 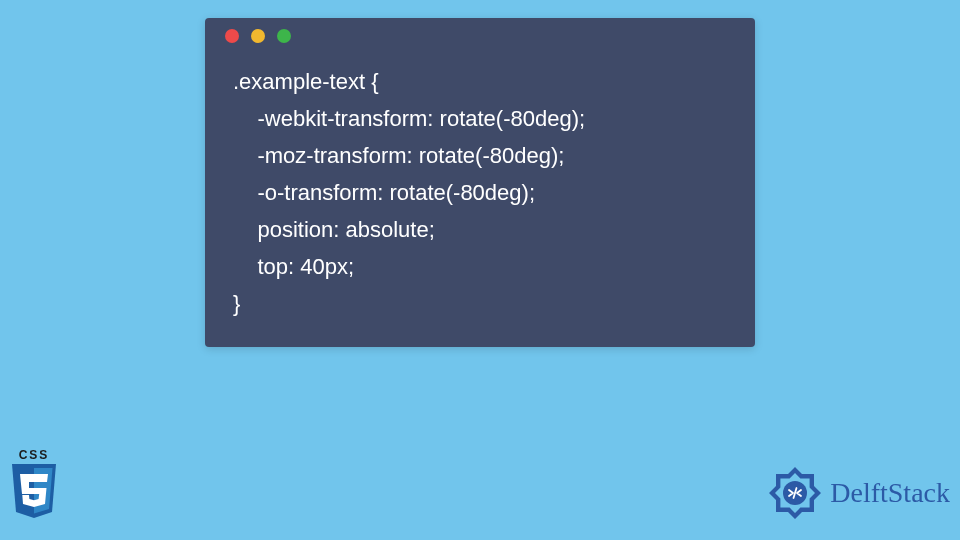 I want to click on css3-shield-icon, so click(x=34, y=493).